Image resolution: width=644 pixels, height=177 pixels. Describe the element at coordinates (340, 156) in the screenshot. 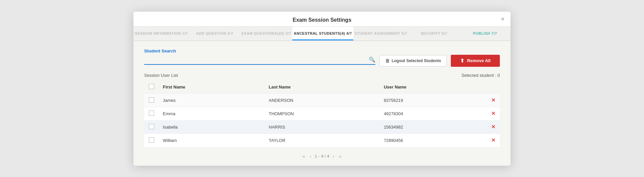

I see `last-page-button: »` at that location.